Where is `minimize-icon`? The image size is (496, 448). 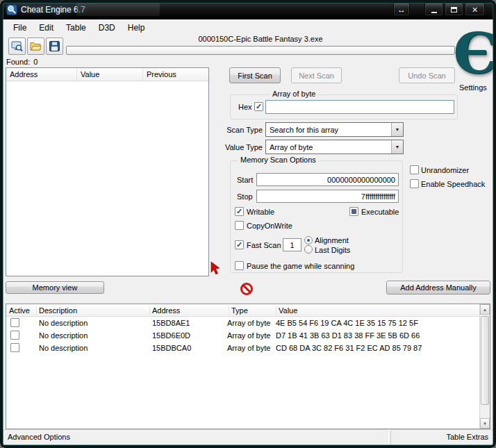
minimize-icon is located at coordinates (434, 13).